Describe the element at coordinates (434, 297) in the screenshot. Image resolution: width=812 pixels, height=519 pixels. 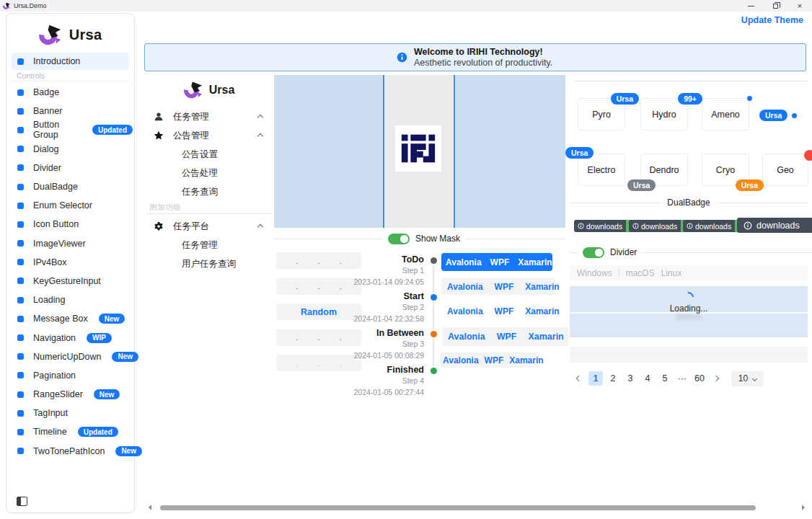
I see `timeline-dot-start` at that location.